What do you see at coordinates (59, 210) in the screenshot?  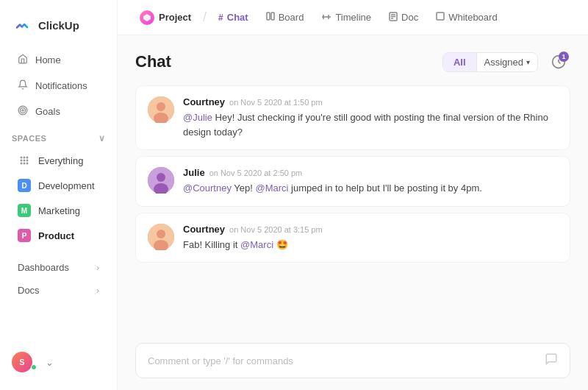 I see `marketing-label: Marketing` at bounding box center [59, 210].